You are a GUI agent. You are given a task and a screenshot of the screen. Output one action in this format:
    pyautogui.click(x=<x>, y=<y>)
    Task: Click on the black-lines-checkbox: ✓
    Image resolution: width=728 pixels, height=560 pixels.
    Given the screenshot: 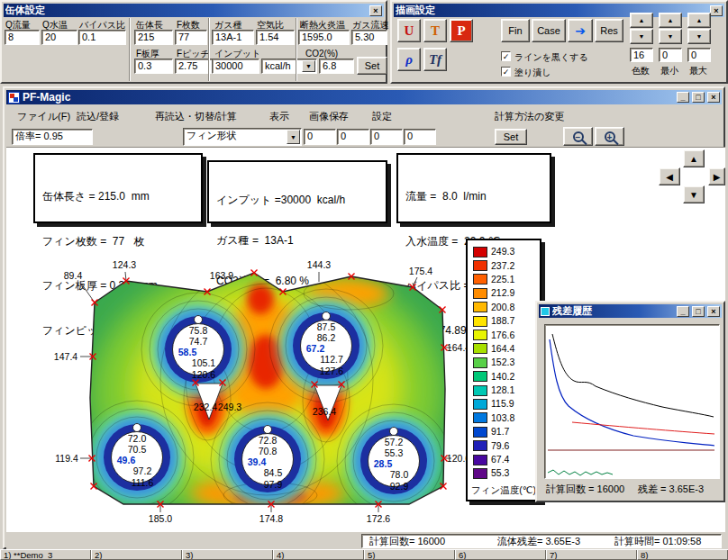 What is the action you would take?
    pyautogui.click(x=506, y=56)
    